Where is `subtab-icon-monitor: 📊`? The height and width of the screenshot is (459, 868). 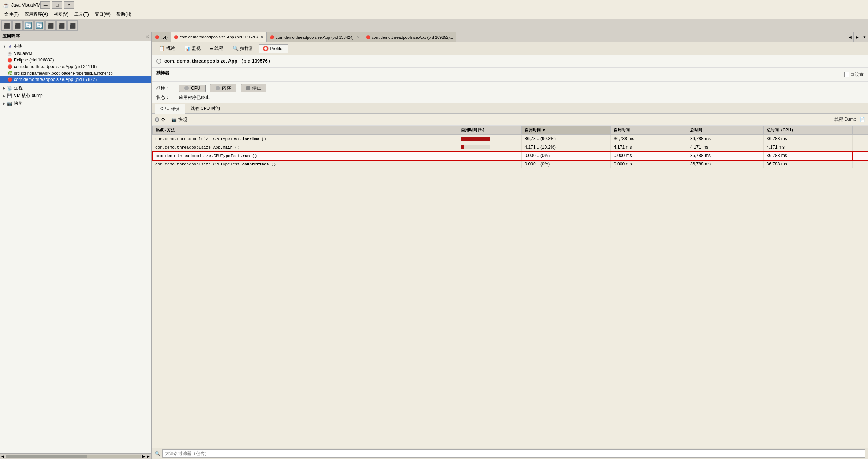
subtab-icon-monitor: 📊 is located at coordinates (187, 48).